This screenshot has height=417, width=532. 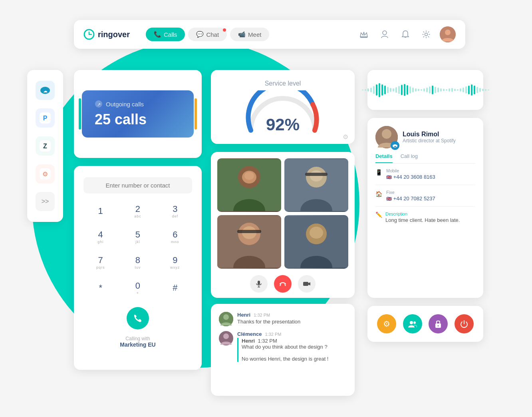 What do you see at coordinates (137, 288) in the screenshot?
I see `dial-key-0: 0+` at bounding box center [137, 288].